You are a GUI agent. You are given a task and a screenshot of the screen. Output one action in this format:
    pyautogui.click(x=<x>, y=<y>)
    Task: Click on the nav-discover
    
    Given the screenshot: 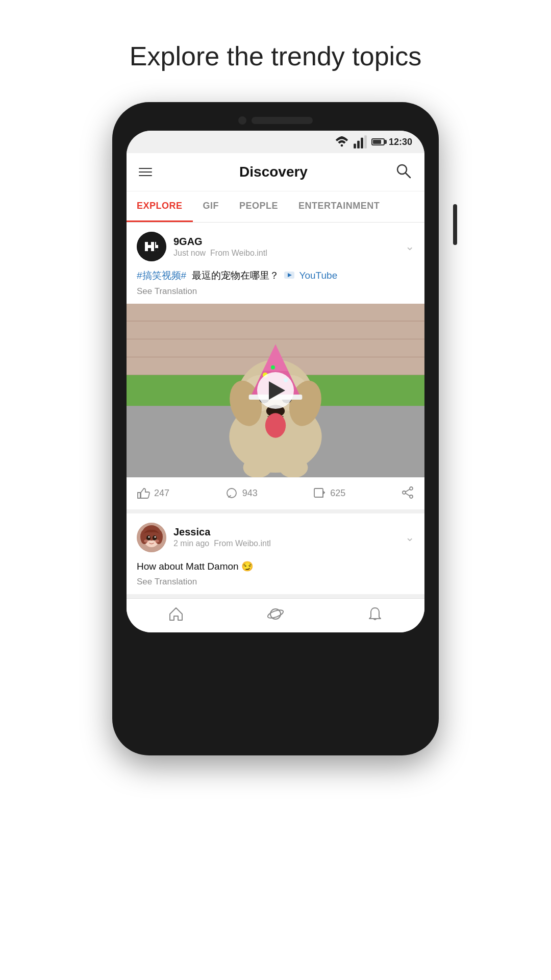 What is the action you would take?
    pyautogui.click(x=276, y=614)
    